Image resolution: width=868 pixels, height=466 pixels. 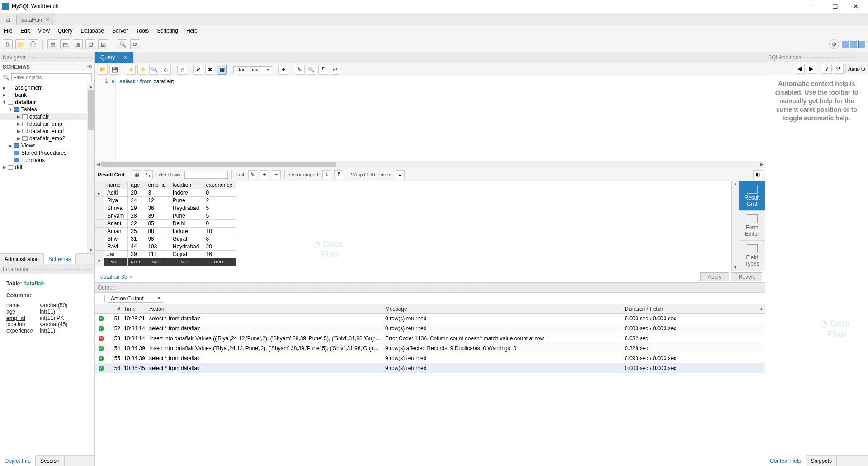 What do you see at coordinates (311, 70) in the screenshot?
I see `find-button: 🔍` at bounding box center [311, 70].